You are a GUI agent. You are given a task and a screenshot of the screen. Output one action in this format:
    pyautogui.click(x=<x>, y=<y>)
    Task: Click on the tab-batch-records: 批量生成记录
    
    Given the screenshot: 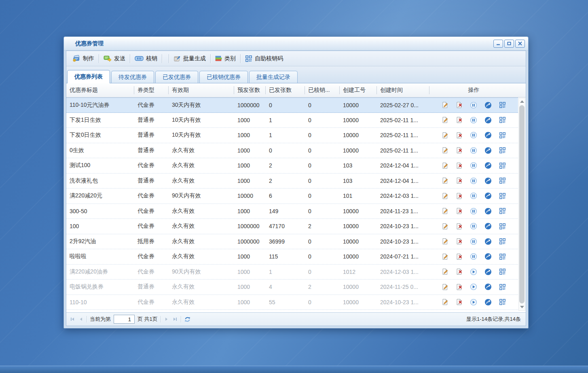 What is the action you would take?
    pyautogui.click(x=273, y=77)
    